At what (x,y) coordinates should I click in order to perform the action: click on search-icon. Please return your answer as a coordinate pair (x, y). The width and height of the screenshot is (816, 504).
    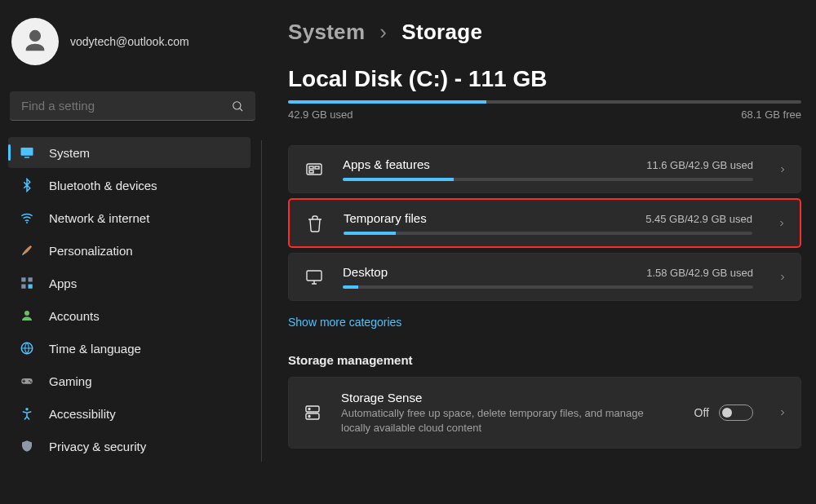
    Looking at the image, I should click on (237, 106).